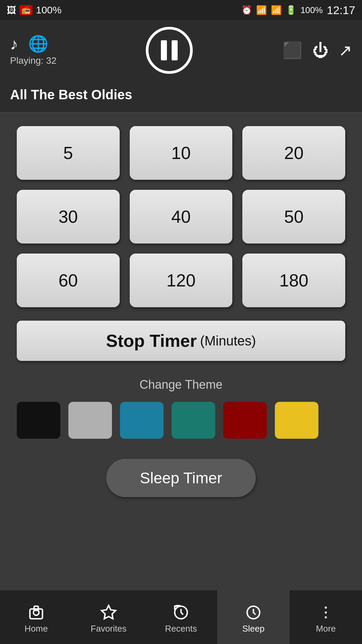 This screenshot has height=644, width=362. I want to click on timer-btn-50: 50, so click(294, 217).